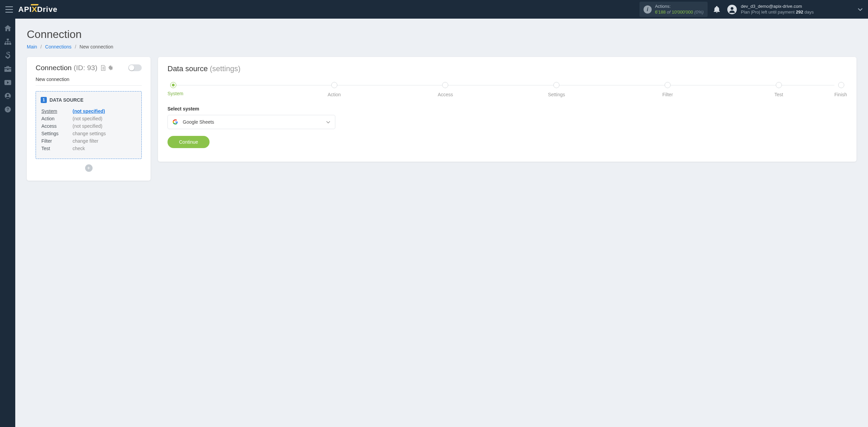 The image size is (868, 427). What do you see at coordinates (189, 142) in the screenshot?
I see `continue-button: Continue` at bounding box center [189, 142].